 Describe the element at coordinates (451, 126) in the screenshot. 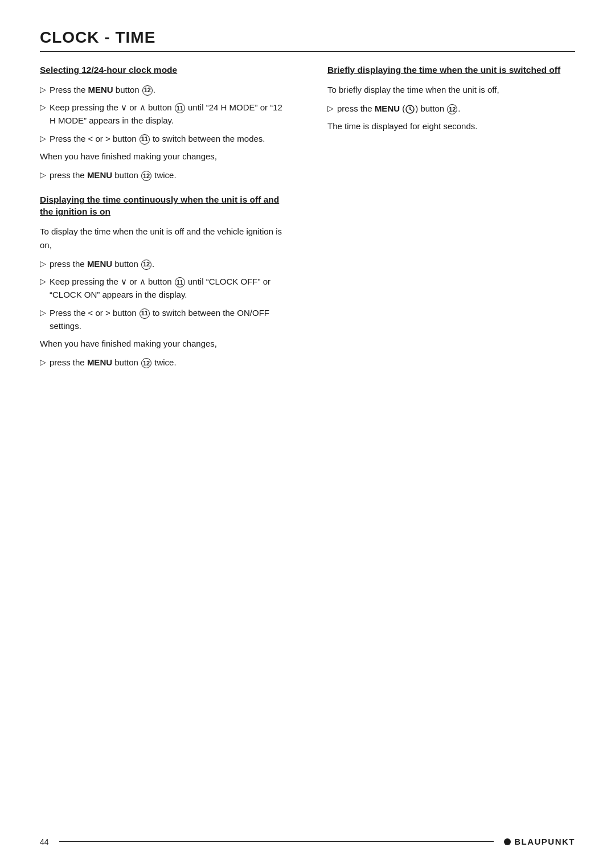

I see `body-text-eight-seconds: The time is displayed for eight seconds.` at that location.